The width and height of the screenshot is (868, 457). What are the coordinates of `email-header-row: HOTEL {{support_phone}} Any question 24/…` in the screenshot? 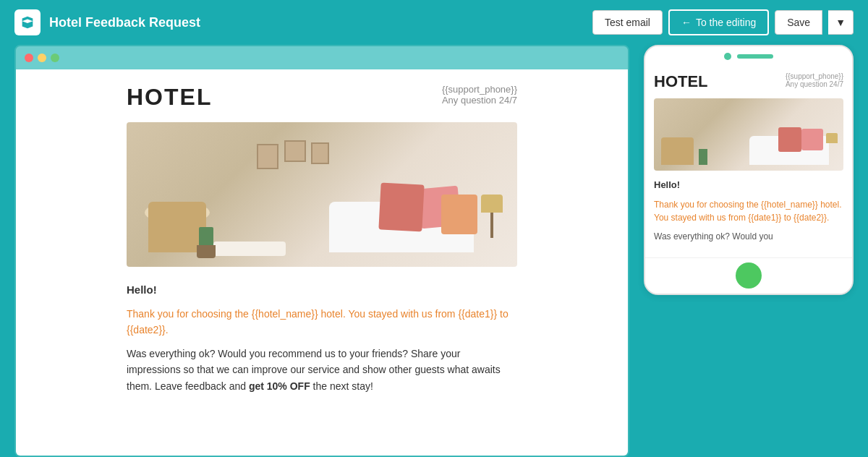 It's located at (322, 97).